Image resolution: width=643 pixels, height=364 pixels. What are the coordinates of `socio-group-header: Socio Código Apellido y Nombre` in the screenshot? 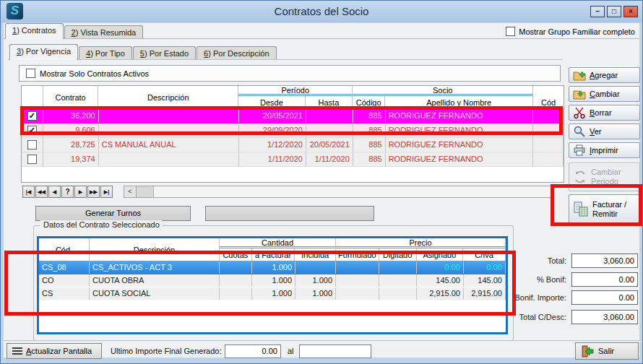 It's located at (443, 97).